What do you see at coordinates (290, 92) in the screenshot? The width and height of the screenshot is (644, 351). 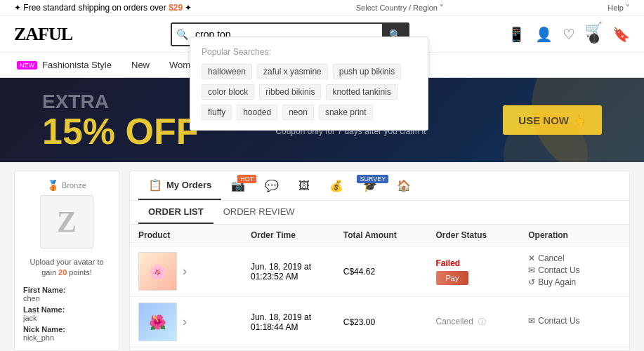 I see `search-tag: ribbed bikinis` at bounding box center [290, 92].